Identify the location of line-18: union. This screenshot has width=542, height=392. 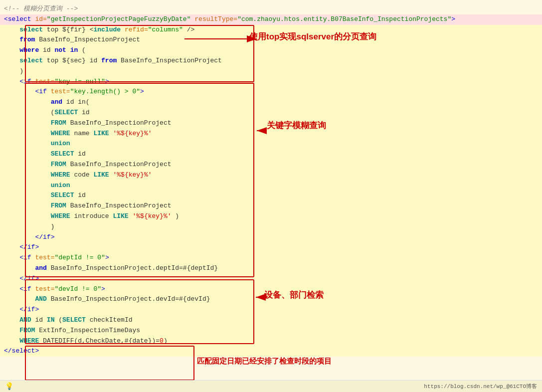
(271, 186).